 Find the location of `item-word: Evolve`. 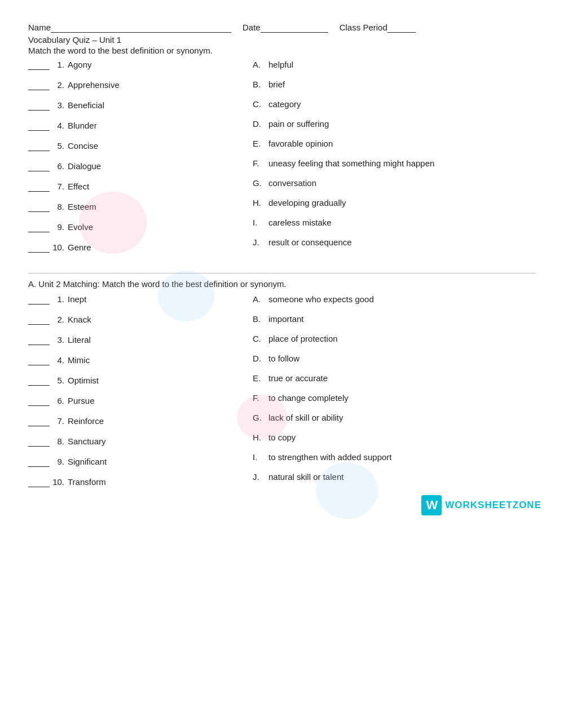

item-word: Evolve is located at coordinates (80, 227).